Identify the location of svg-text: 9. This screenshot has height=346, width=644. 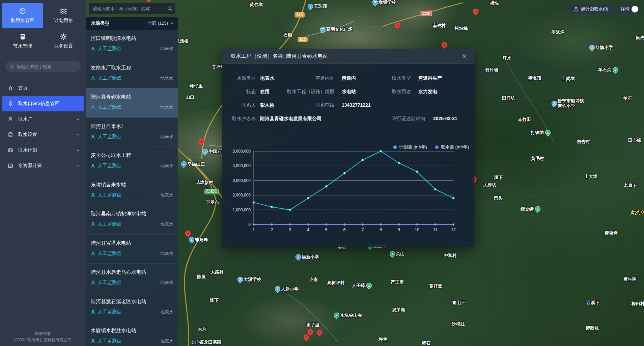
(399, 230).